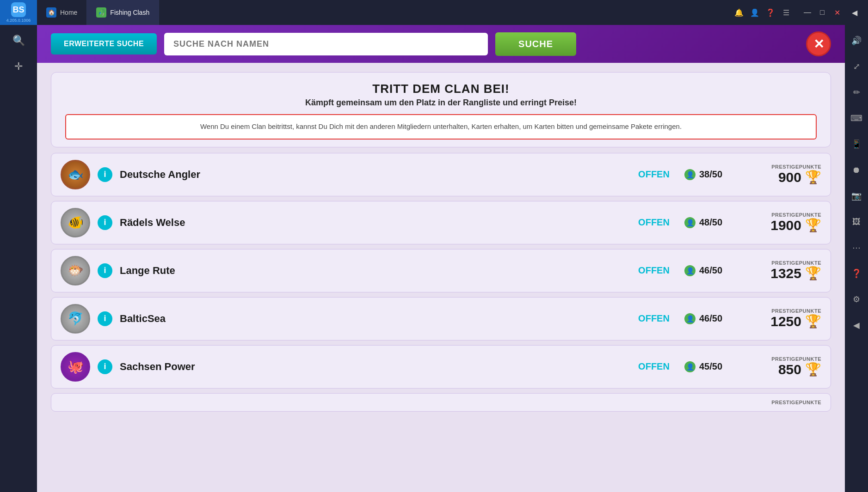 This screenshot has height=492, width=868. What do you see at coordinates (784, 175) in the screenshot?
I see `clan-prestige: PRESTIGEPUNKTE 900 🏆` at bounding box center [784, 175].